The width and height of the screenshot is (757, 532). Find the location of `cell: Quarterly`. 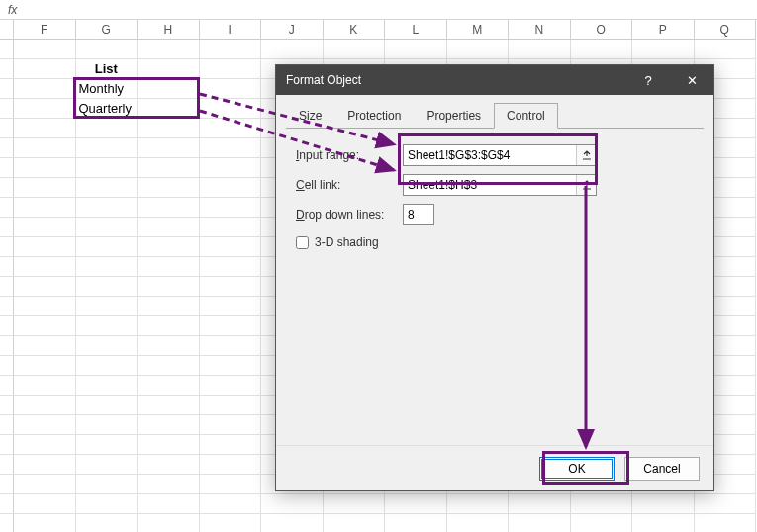

cell: Quarterly is located at coordinates (107, 109).